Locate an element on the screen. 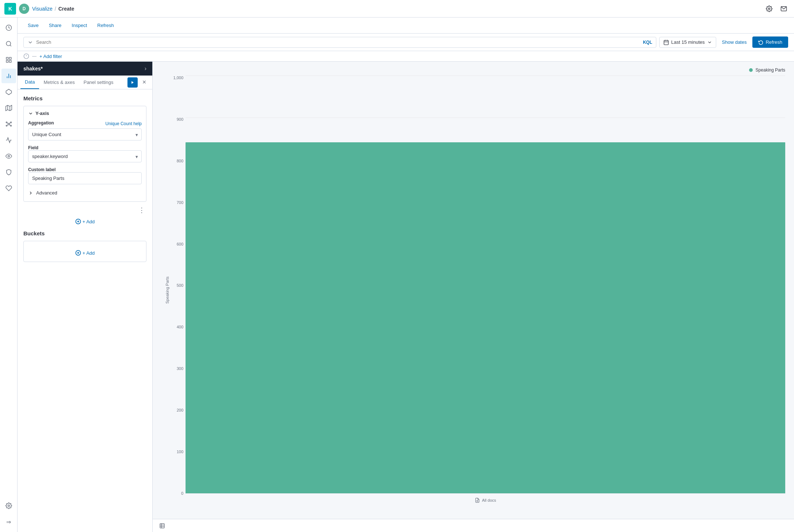 The width and height of the screenshot is (794, 532). sidebar-icon-expand: ⇒ is located at coordinates (9, 522).